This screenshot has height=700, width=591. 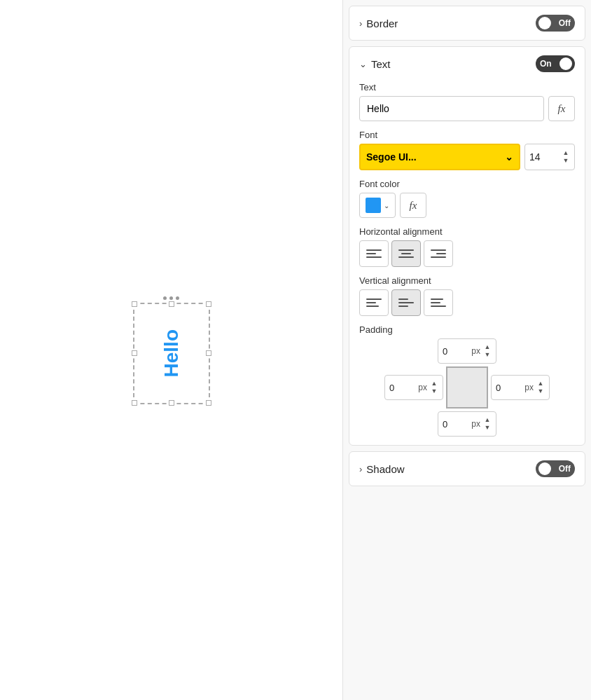 I want to click on padding-right-down-icon: ▼, so click(x=541, y=392).